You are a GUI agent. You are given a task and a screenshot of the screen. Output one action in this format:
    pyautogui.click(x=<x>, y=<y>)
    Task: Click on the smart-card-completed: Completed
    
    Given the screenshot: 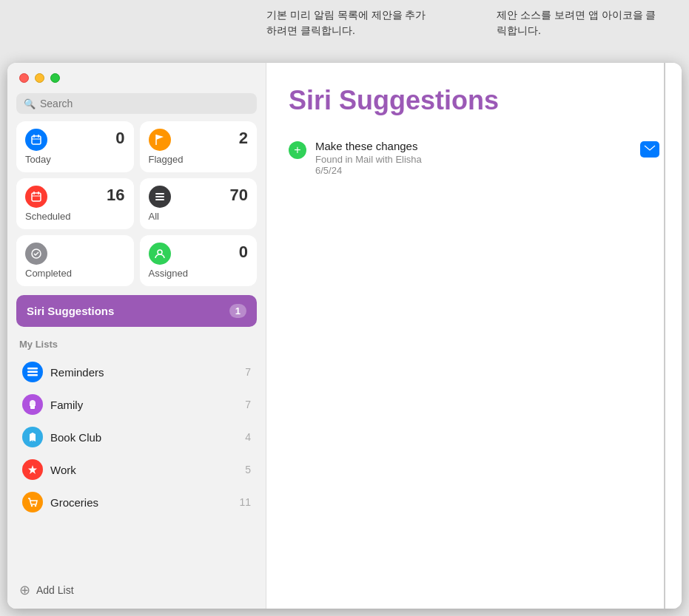 What is the action you would take?
    pyautogui.click(x=75, y=260)
    